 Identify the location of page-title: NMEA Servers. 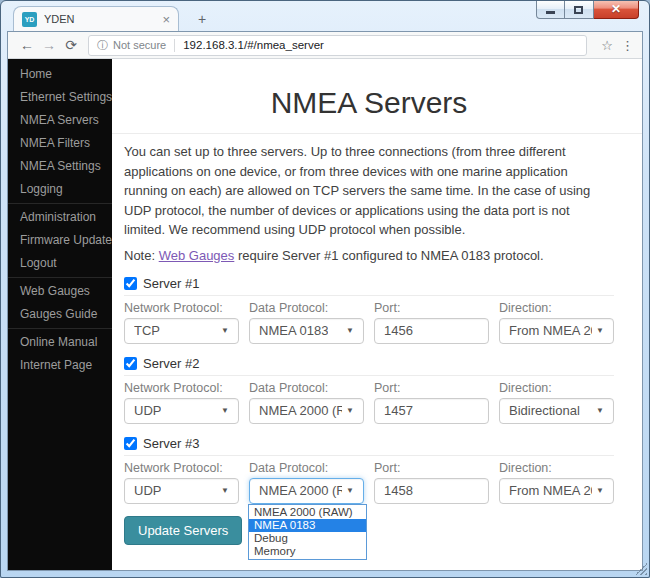
(369, 103).